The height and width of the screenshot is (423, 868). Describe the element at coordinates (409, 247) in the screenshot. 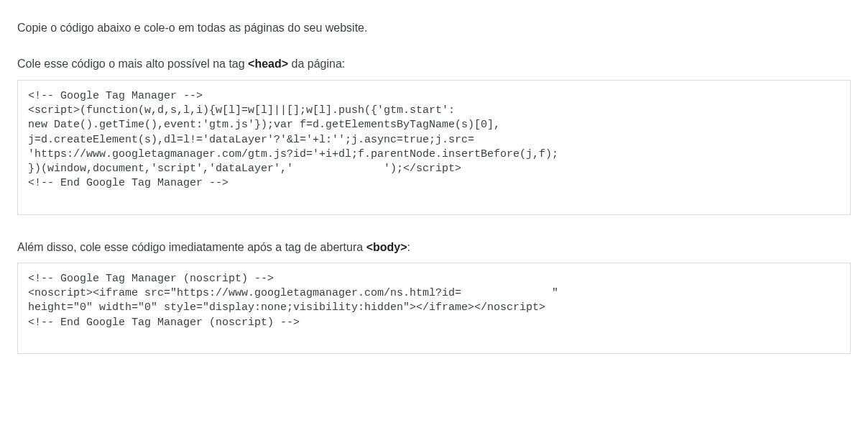

I see `body-label-after: :` at that location.